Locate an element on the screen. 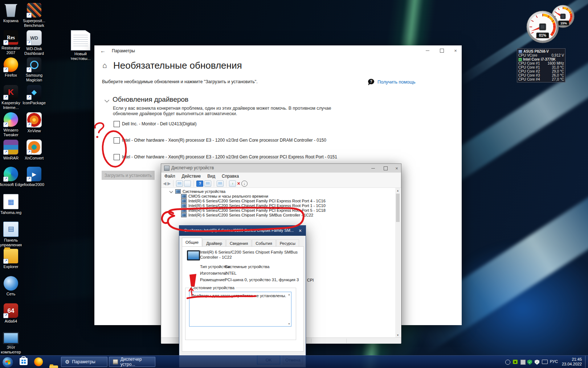 This screenshot has height=368, width=588. desktop-icon-firefox: ↗ is located at coordinates (11, 65).